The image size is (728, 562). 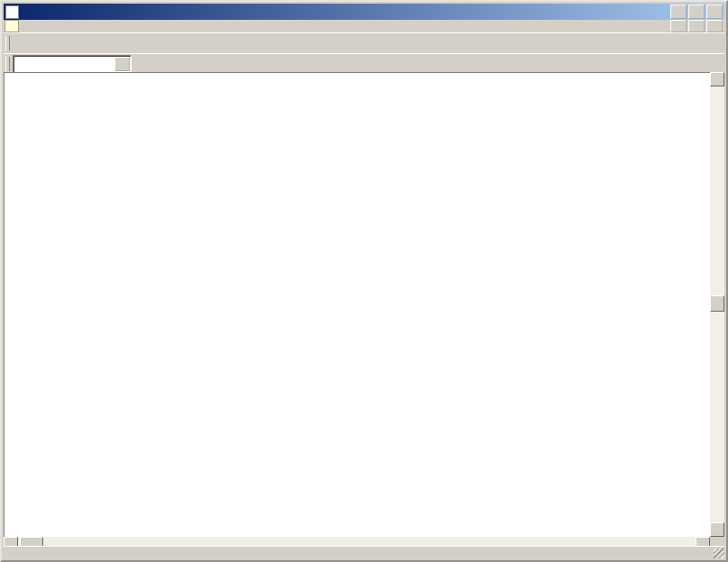 What do you see at coordinates (717, 530) in the screenshot?
I see `scroll-down-button` at bounding box center [717, 530].